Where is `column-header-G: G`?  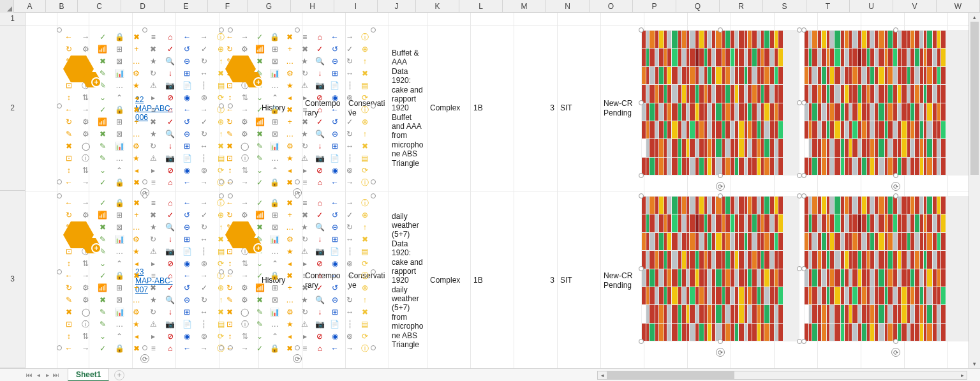 column-header-G: G is located at coordinates (269, 6).